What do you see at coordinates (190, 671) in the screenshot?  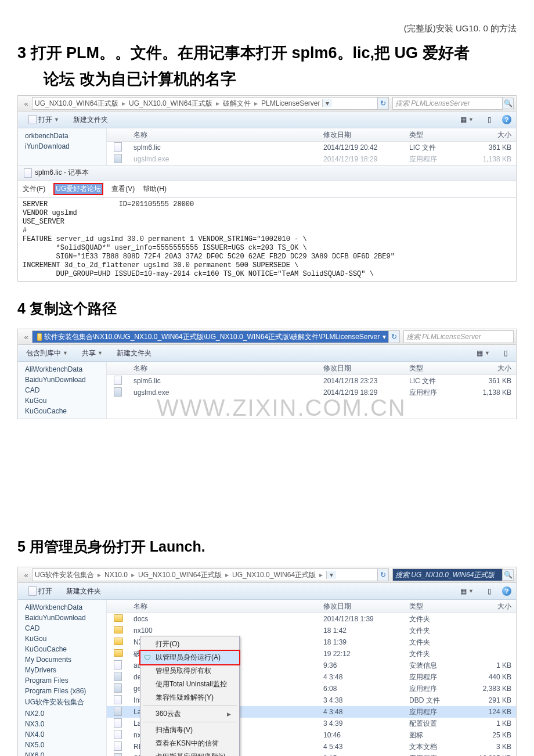 I see `cm-owner: 管理员取得所有权` at bounding box center [190, 671].